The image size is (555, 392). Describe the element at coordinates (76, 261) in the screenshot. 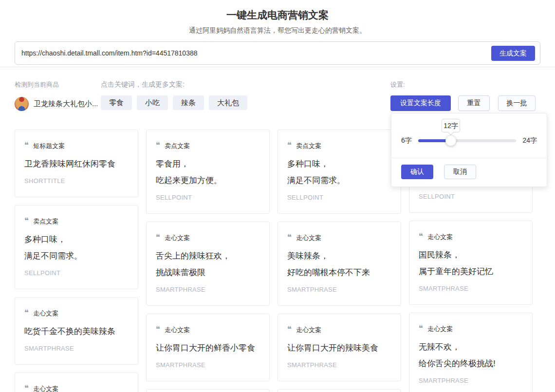

I see `grid-column-1: ❝ 短标题文案 卫龙香辣味网红休闲零食 SHORTTITLE ❝ 卖点文案 多种…` at that location.